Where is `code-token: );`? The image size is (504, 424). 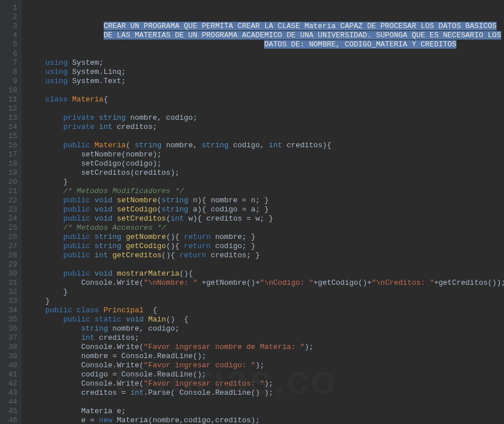
code-token: ); is located at coordinates (260, 366).